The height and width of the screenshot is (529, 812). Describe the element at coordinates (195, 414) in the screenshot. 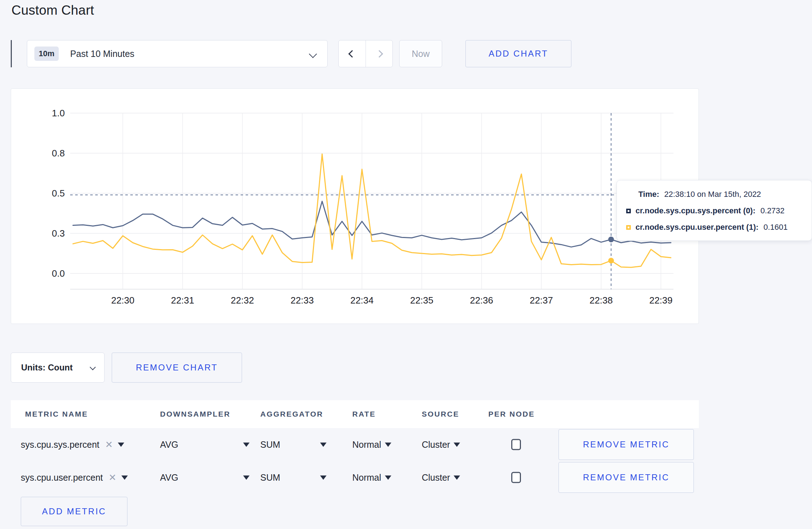

I see `col-header-downsampler: DOWNSAMPLER` at that location.